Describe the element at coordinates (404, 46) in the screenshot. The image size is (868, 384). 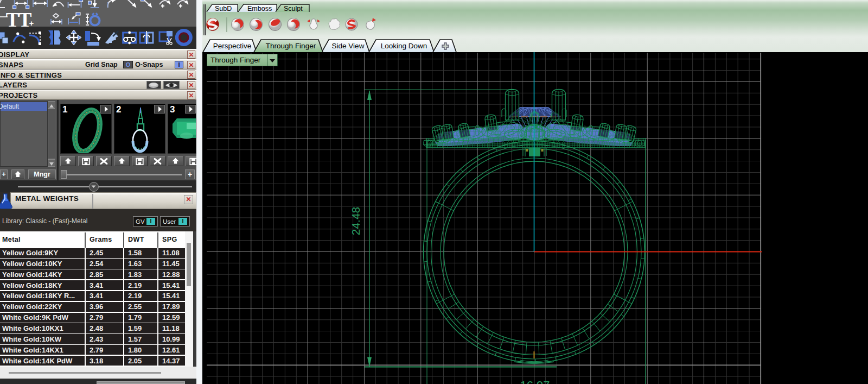
I see `svg-text: Looking Down` at that location.